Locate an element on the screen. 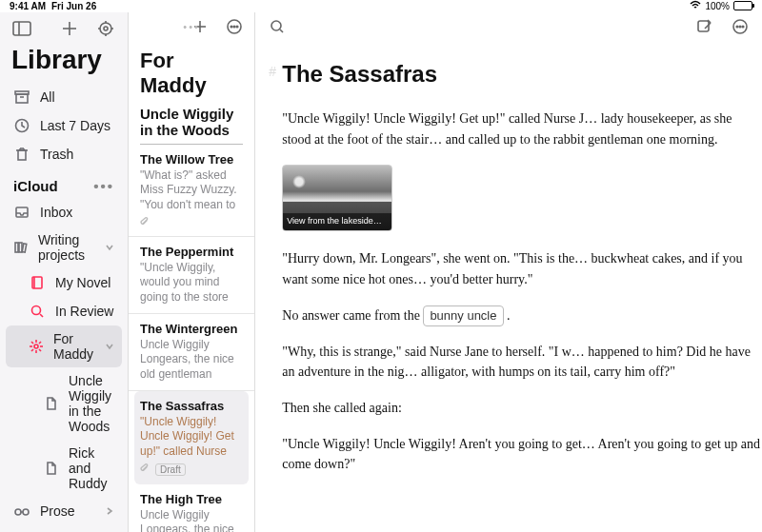 This screenshot has height=532, width=762. sidebar-item-uncle-wiggily: Uncle Wiggily in the Woods is located at coordinates (64, 404).